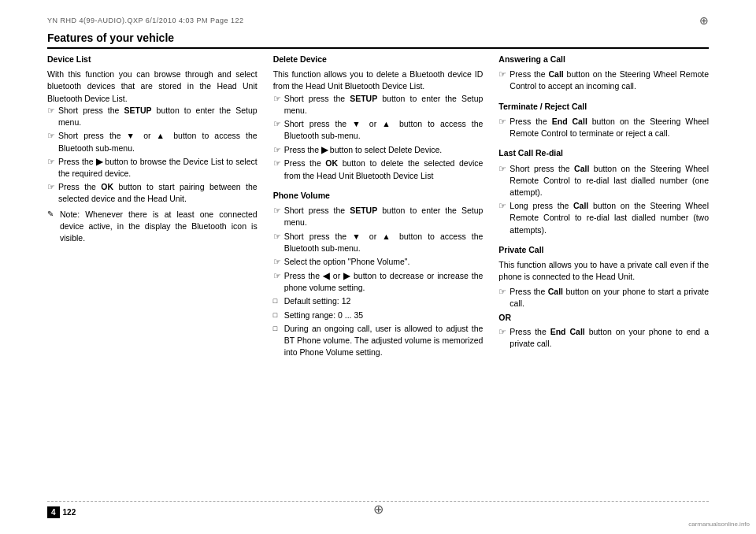 Image resolution: width=756 pixels, height=534 pixels. What do you see at coordinates (384, 130) in the screenshot?
I see `delete-bullet-text-2: Short press the ▼ or ▲ button to access …` at bounding box center [384, 130].